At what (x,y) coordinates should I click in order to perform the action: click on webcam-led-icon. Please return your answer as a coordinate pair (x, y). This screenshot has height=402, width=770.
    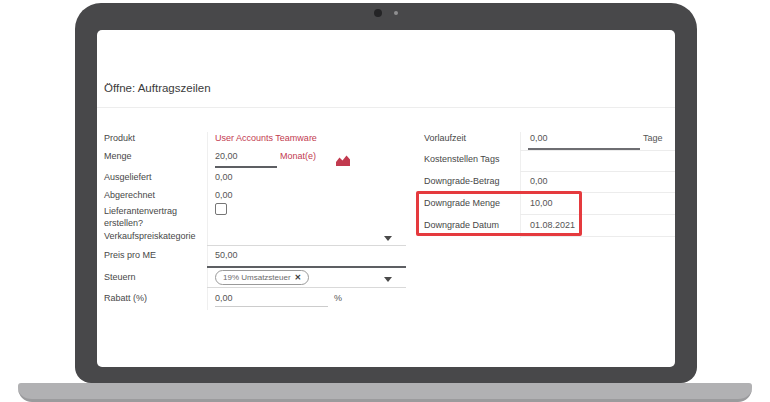
    Looking at the image, I should click on (396, 13).